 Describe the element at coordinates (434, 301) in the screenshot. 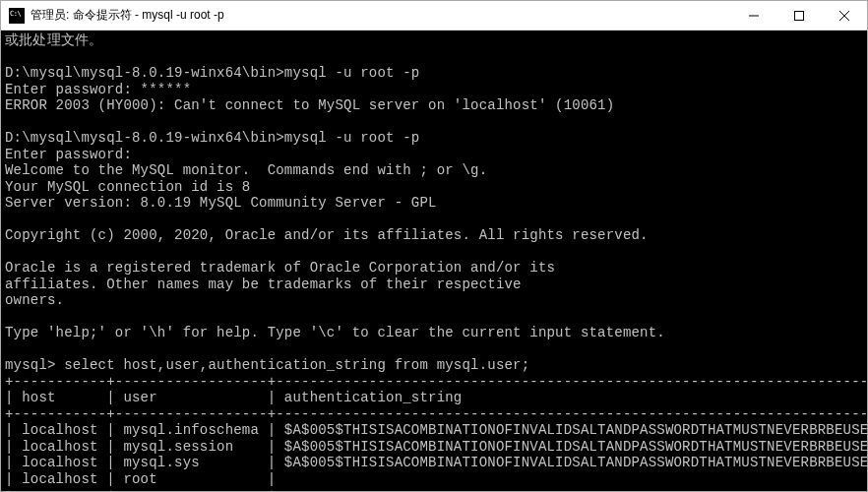

I see `terminal-line: owners.` at that location.